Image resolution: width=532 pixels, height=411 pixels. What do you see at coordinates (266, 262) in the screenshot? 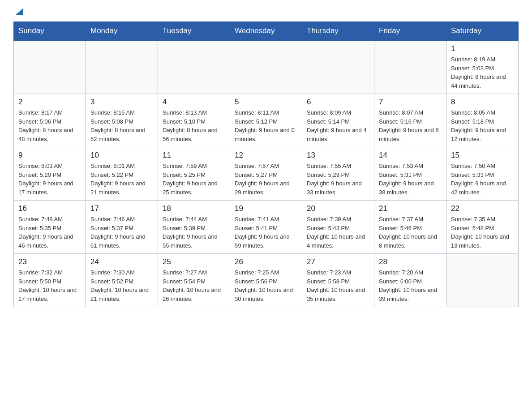
I see `day-number: 26` at bounding box center [266, 262].